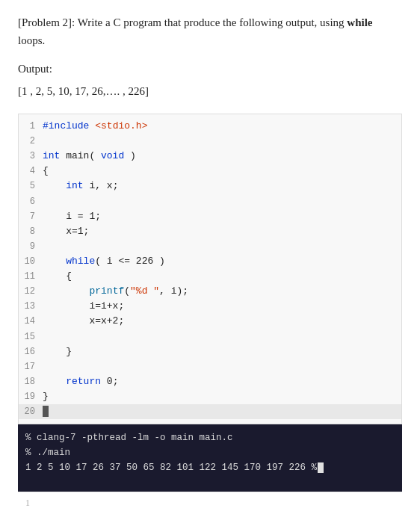 This screenshot has width=420, height=523. I want to click on line-content: i = 1;, so click(222, 217).